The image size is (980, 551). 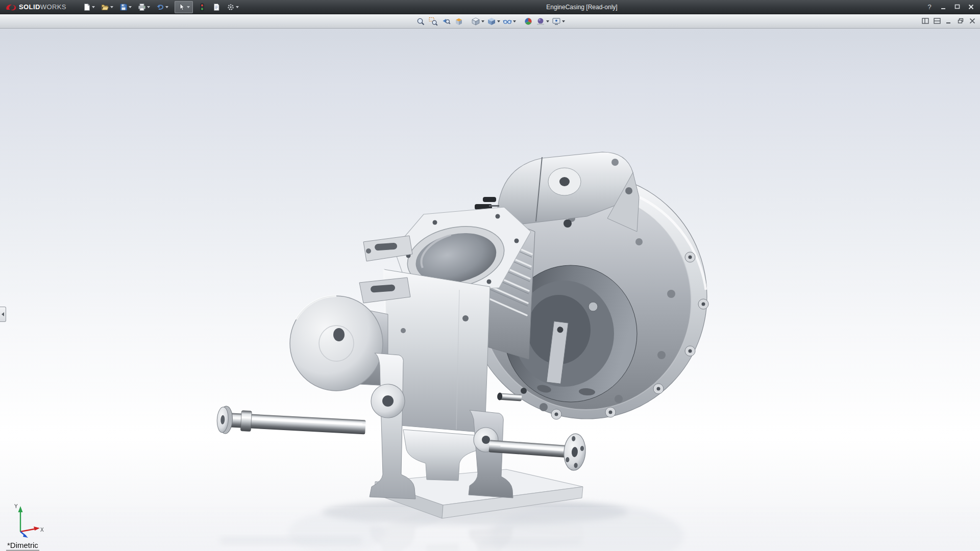 What do you see at coordinates (11, 7) in the screenshot?
I see `solidworks-logo-icon` at bounding box center [11, 7].